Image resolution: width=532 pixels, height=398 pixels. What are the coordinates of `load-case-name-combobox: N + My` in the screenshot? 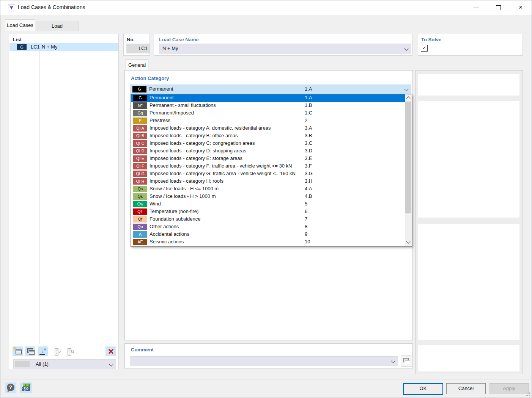 It's located at (285, 49).